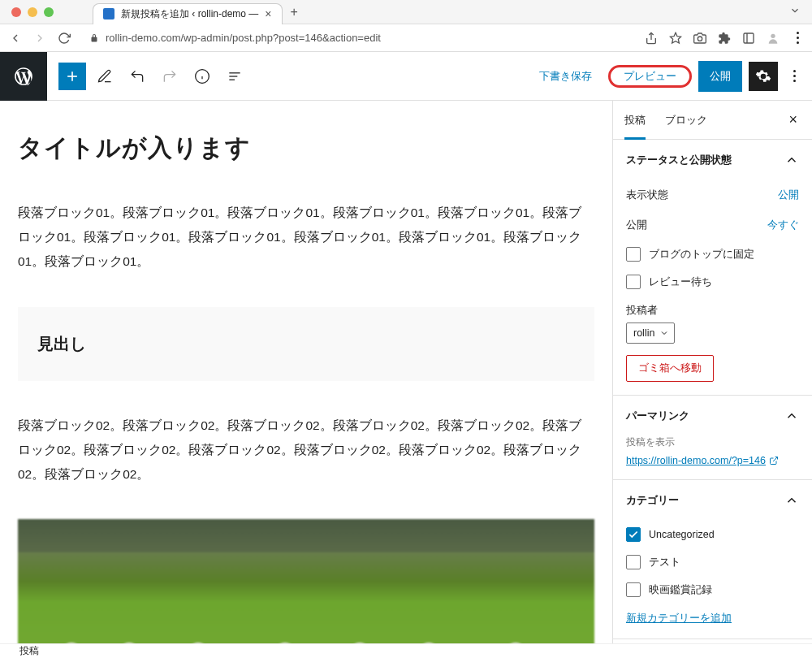  What do you see at coordinates (358, 38) in the screenshot?
I see `url-field: rollin-demo.com/wp-admin/post.php?post=1…` at bounding box center [358, 38].